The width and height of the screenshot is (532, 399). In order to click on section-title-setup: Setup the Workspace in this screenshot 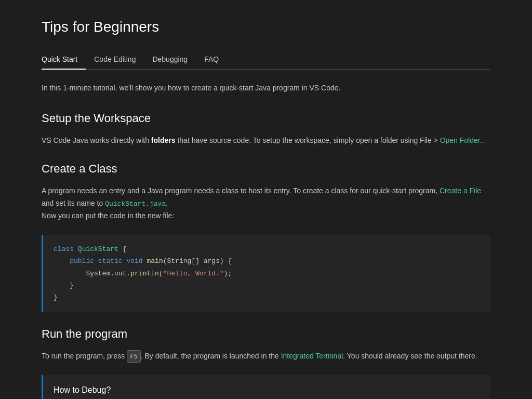, I will do `click(266, 118)`.